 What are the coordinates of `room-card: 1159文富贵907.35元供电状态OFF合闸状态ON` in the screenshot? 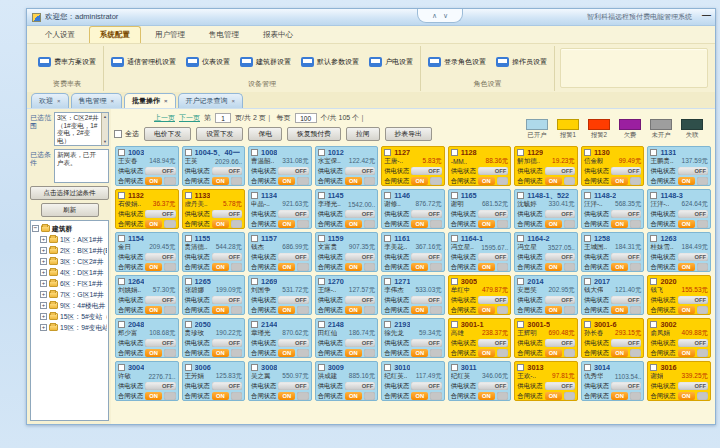 It's located at (347, 252).